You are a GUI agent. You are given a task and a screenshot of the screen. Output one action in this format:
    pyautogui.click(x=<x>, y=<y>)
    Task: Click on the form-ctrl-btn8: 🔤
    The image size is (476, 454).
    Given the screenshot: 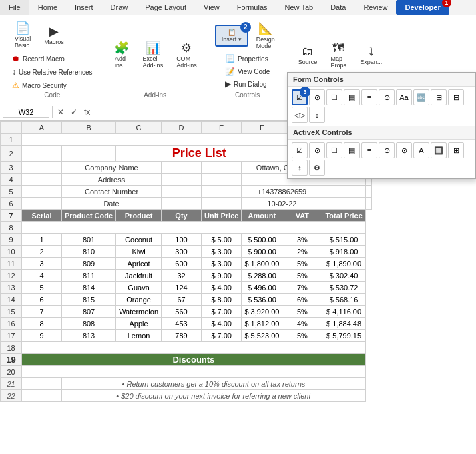 What is the action you would take?
    pyautogui.click(x=421, y=97)
    